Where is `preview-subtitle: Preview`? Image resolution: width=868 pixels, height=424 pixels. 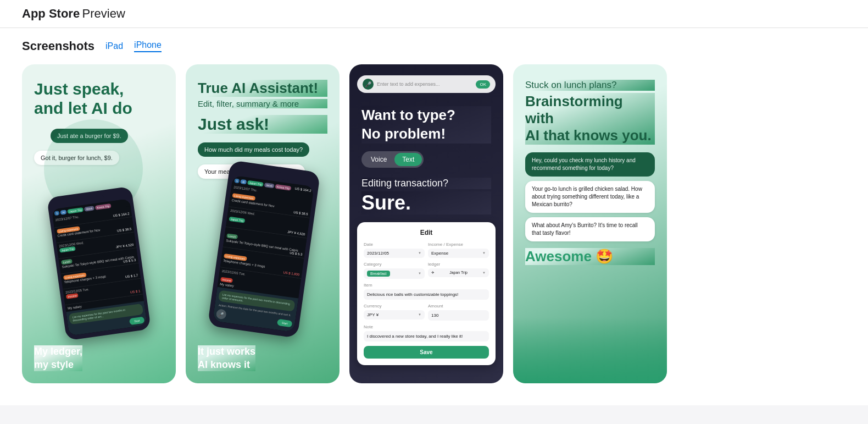
preview-subtitle: Preview is located at coordinates (104, 13).